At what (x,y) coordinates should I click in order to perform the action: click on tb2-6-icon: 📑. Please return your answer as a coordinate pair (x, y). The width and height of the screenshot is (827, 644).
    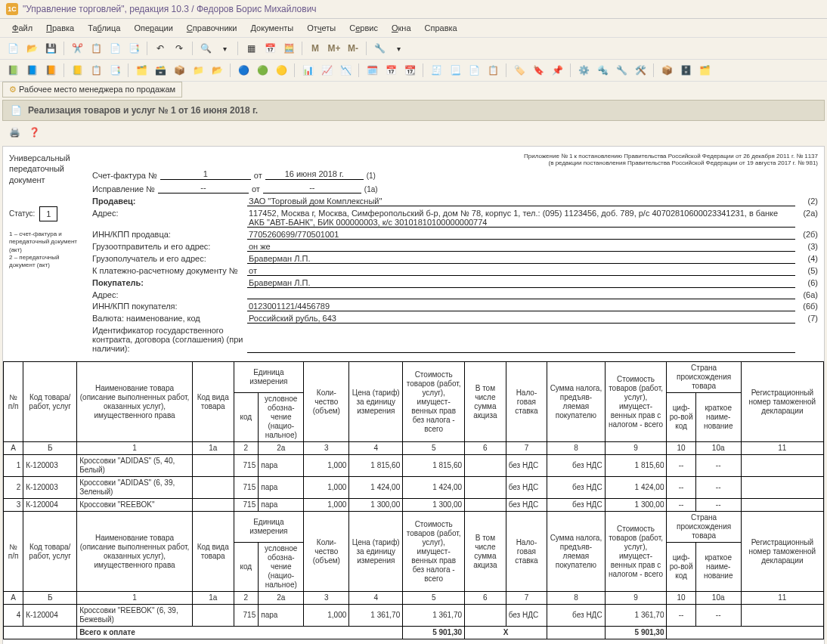
    Looking at the image, I should click on (115, 70).